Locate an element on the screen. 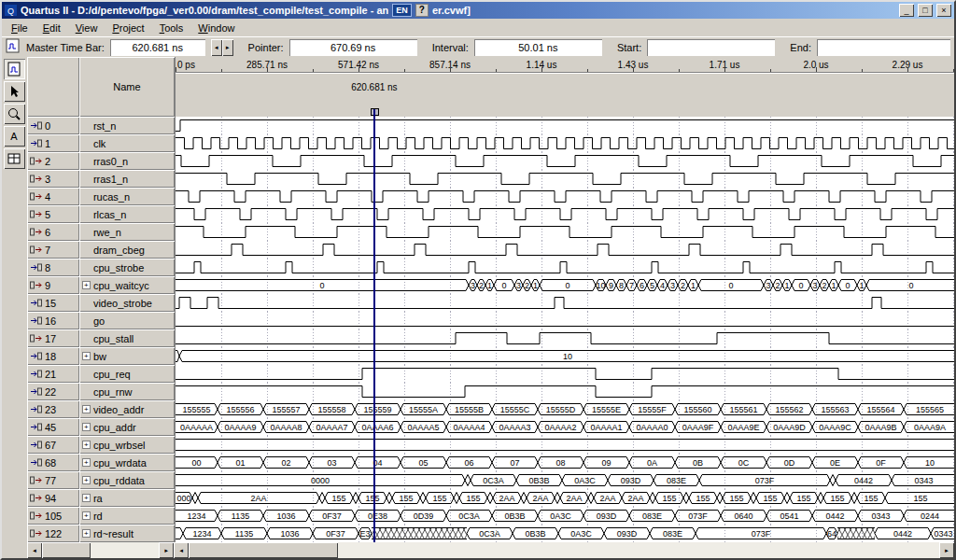  signal-id-cell: 68 is located at coordinates (53, 463).